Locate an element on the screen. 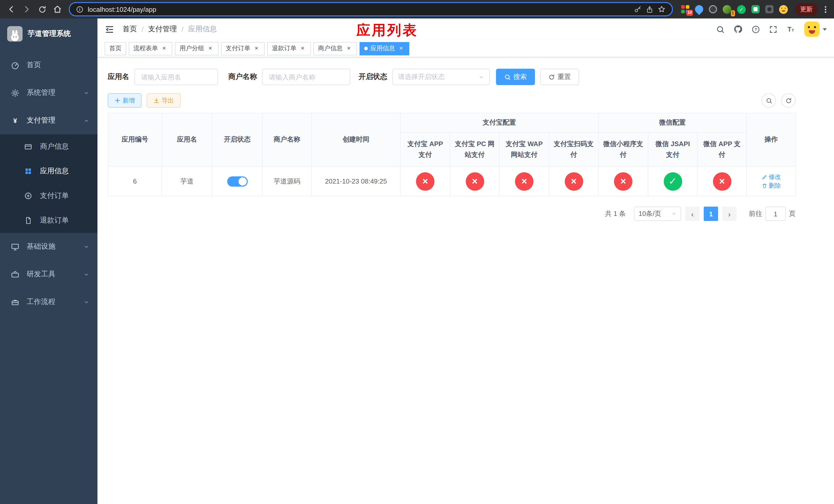  sidebar-item-workflow: 工作流程 is located at coordinates (49, 302).